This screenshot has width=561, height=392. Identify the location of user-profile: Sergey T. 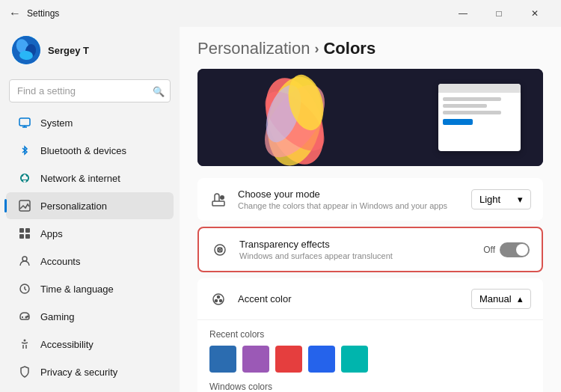
(90, 50).